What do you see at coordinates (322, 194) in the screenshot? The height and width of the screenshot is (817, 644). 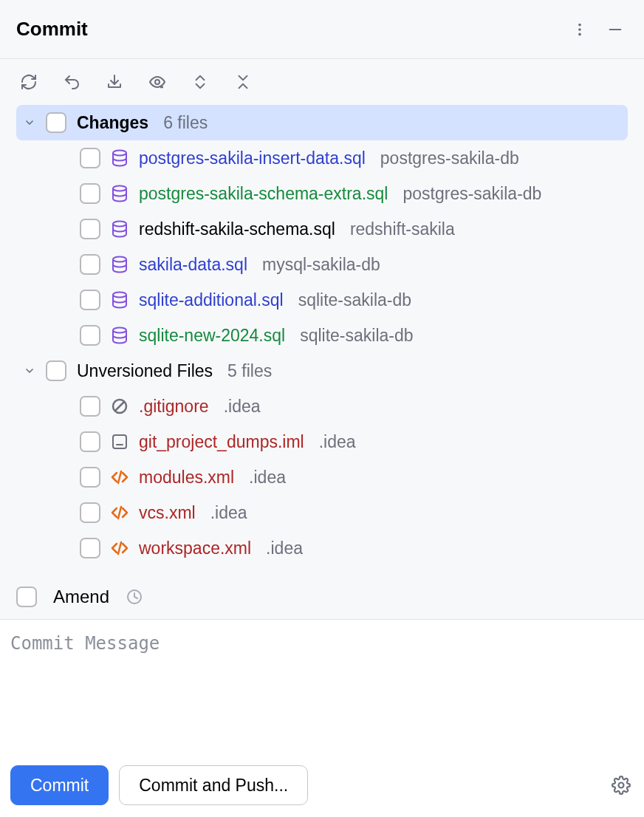 I see `file-row: postgres-sakila-schema-extra.sqlpostgres…` at bounding box center [322, 194].